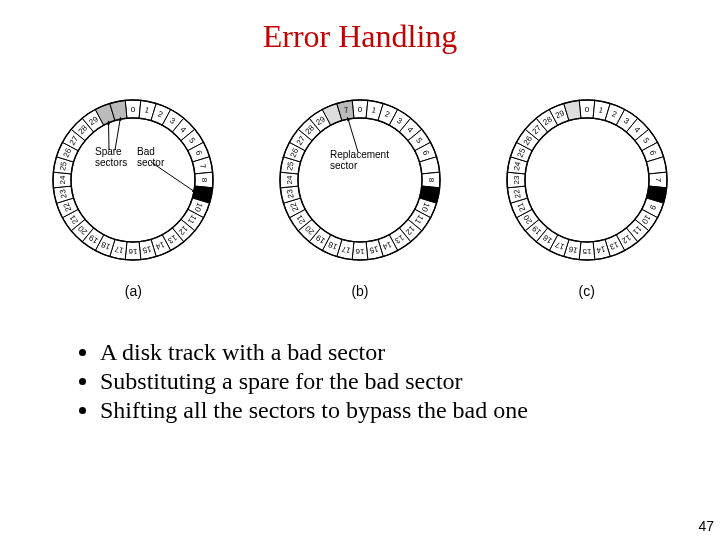  I want to click on svg-text: 15, so click(586, 252).